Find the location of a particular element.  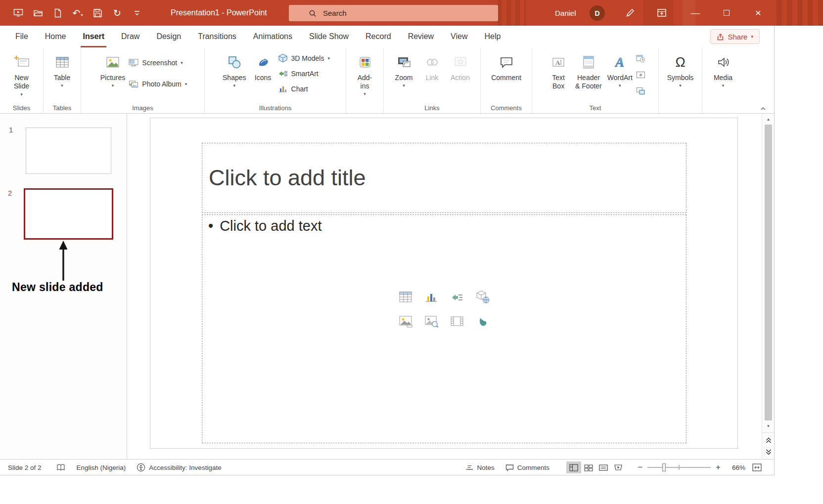

zoom-slider-handle is located at coordinates (664, 467).